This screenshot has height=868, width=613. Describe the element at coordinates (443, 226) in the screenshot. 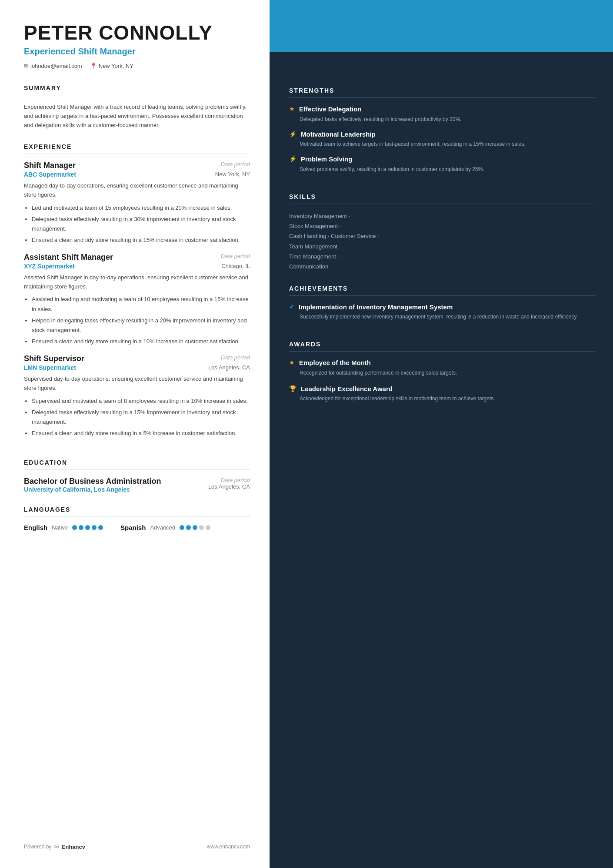

I see `skill-line-2: Stock Management ·` at that location.